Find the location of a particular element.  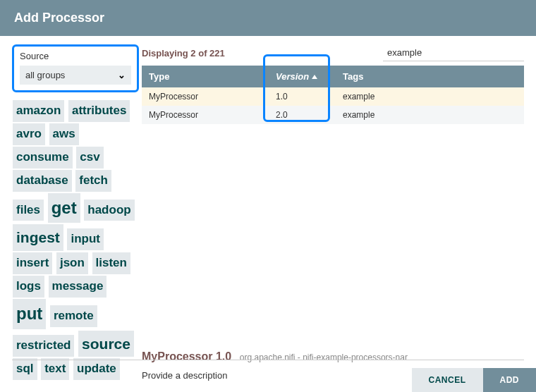

tag-input: input is located at coordinates (85, 240).